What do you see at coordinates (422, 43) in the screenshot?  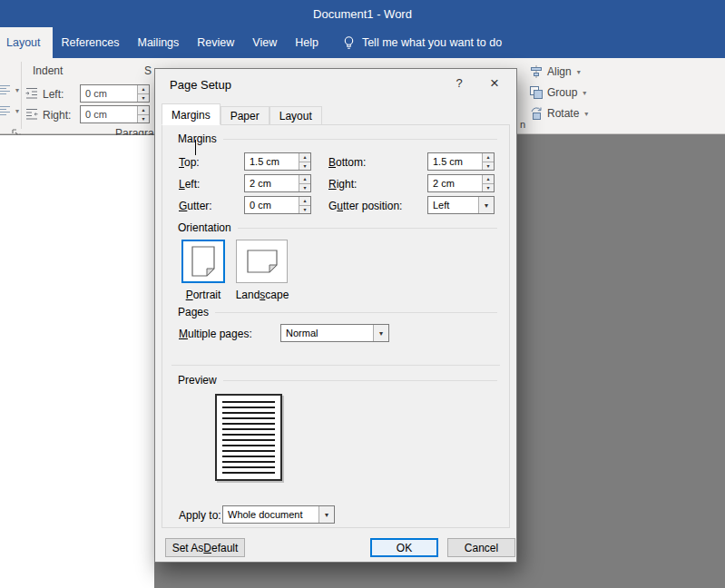 I see `tell-me-box: Tell me what you want to do` at bounding box center [422, 43].